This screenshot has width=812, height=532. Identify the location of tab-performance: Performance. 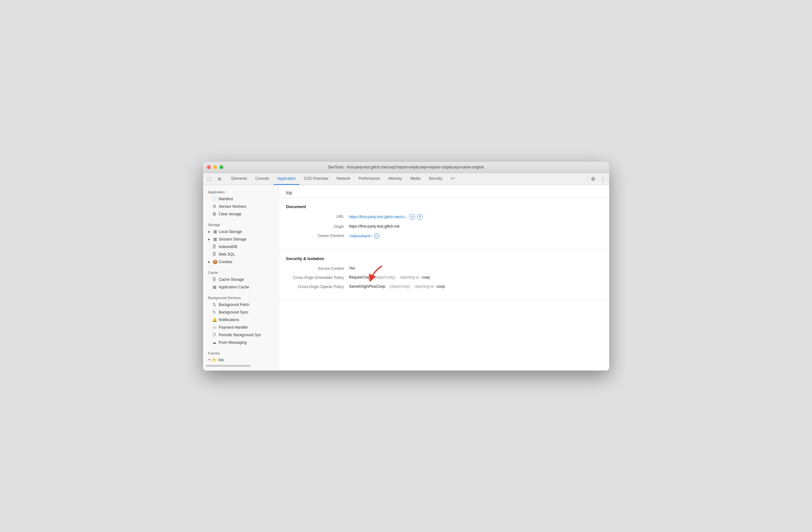
(369, 179).